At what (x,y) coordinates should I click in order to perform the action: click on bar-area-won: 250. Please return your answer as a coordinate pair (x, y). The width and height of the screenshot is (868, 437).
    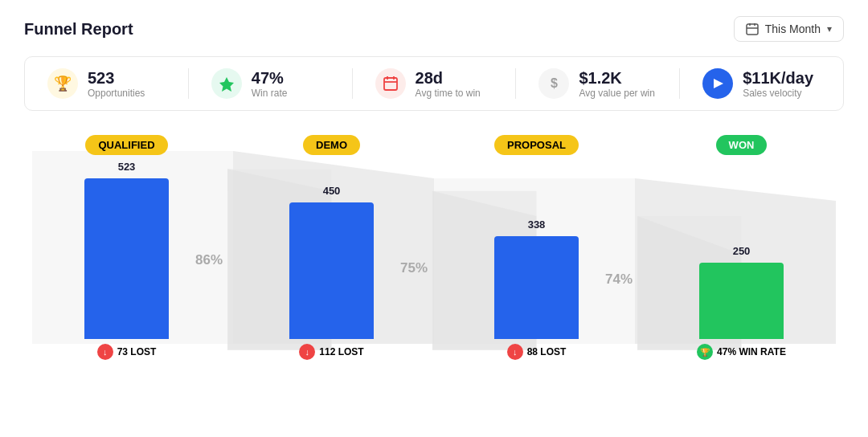
    Looking at the image, I should click on (741, 251).